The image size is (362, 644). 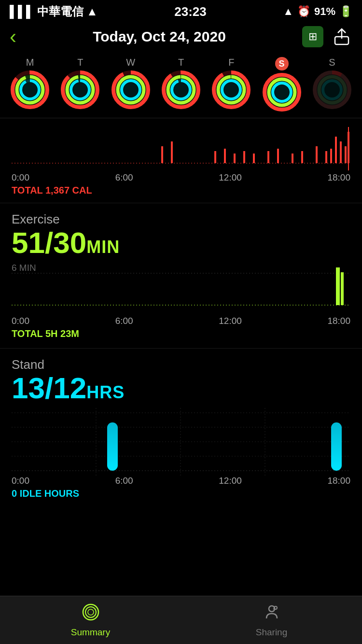 What do you see at coordinates (272, 632) in the screenshot?
I see `sharing-label: Sharing` at bounding box center [272, 632].